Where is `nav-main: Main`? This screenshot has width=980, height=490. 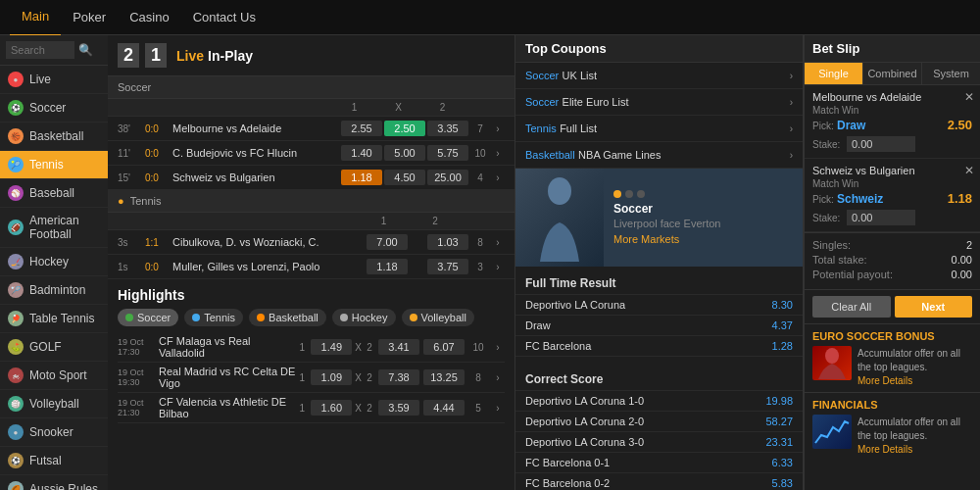
nav-main: Main is located at coordinates (35, 18).